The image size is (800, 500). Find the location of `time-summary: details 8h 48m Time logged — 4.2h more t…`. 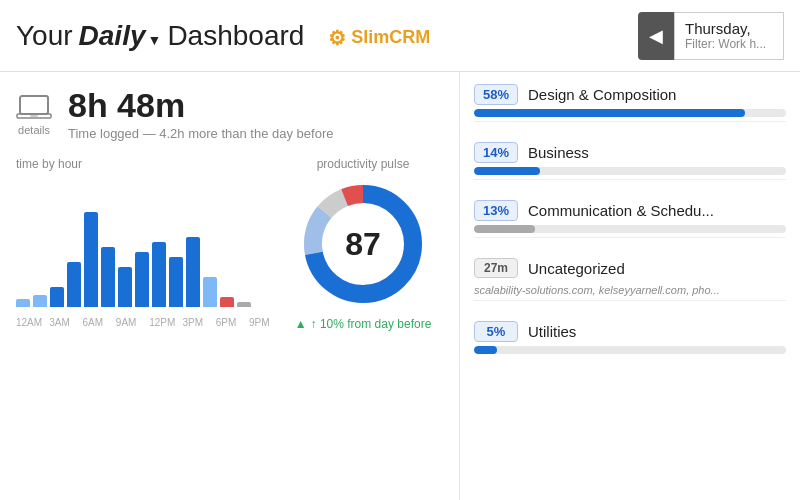

time-summary: details 8h 48m Time logged — 4.2h more t… is located at coordinates (230, 114).